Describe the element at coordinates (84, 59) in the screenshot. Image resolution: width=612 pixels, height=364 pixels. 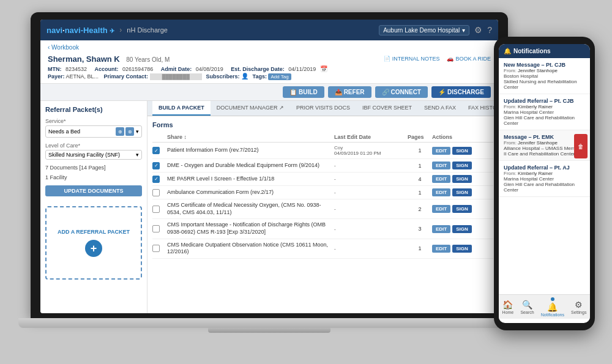
I see `patient-name: Sherman, Shawn K` at that location.